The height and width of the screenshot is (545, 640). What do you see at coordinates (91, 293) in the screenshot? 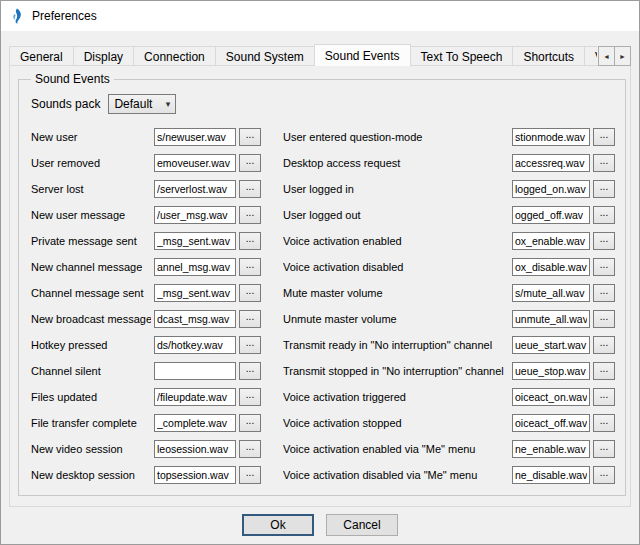
I see `sound-event-label: Channel message sent` at bounding box center [91, 293].